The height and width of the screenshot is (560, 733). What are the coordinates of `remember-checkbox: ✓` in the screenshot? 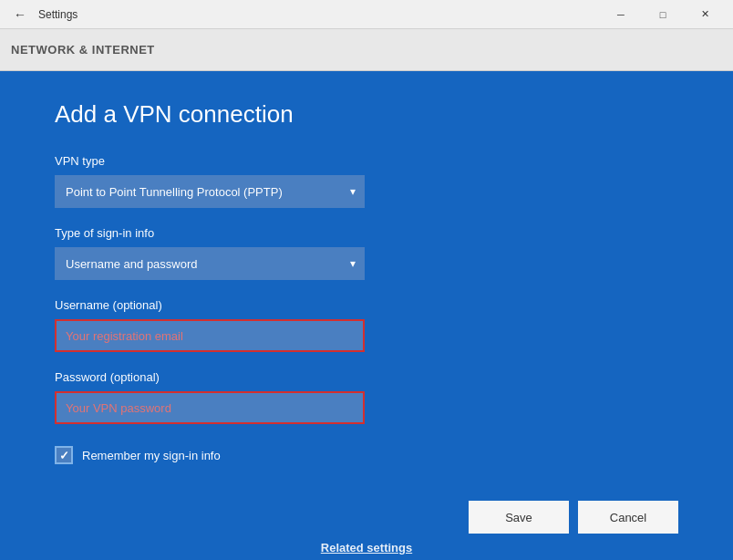 It's located at (64, 455).